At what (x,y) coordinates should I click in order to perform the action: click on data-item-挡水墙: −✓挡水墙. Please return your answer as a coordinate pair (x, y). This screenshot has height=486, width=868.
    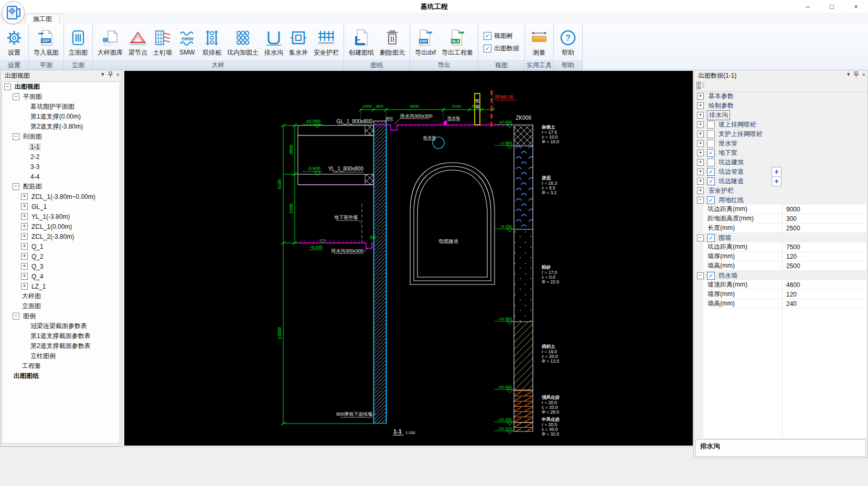
    Looking at the image, I should click on (781, 276).